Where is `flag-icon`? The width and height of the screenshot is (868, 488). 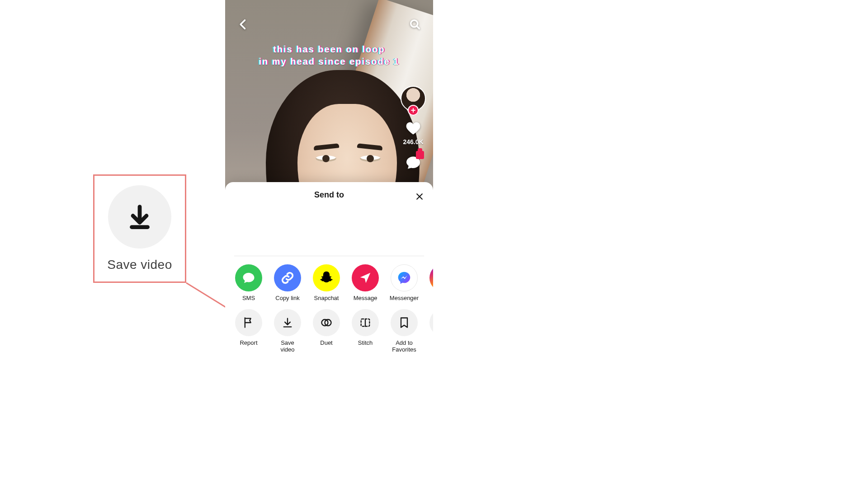
flag-icon is located at coordinates (249, 323).